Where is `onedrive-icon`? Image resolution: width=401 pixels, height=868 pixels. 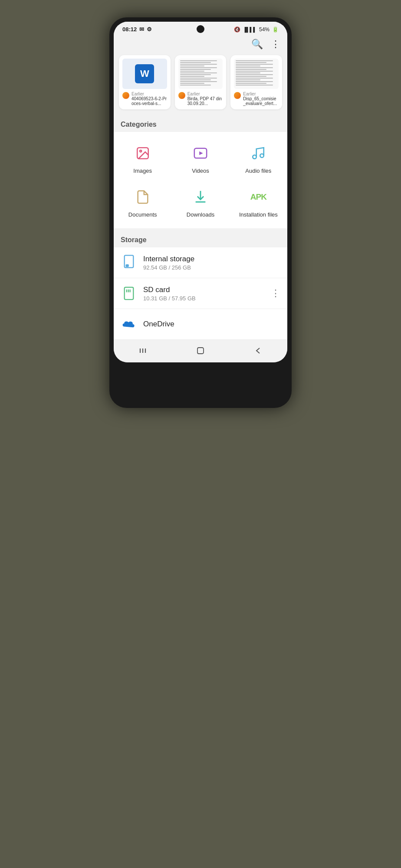
onedrive-icon is located at coordinates (129, 324).